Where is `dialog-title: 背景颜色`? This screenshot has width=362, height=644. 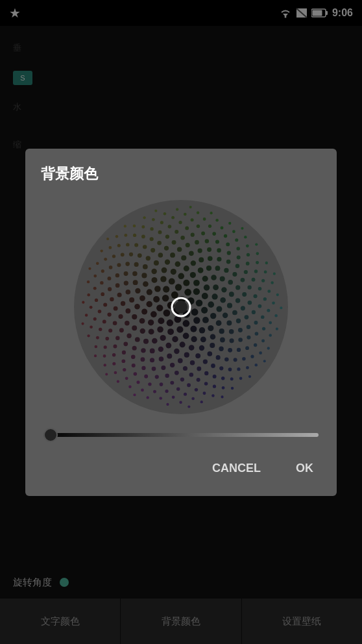
dialog-title: 背景颜色 is located at coordinates (181, 174).